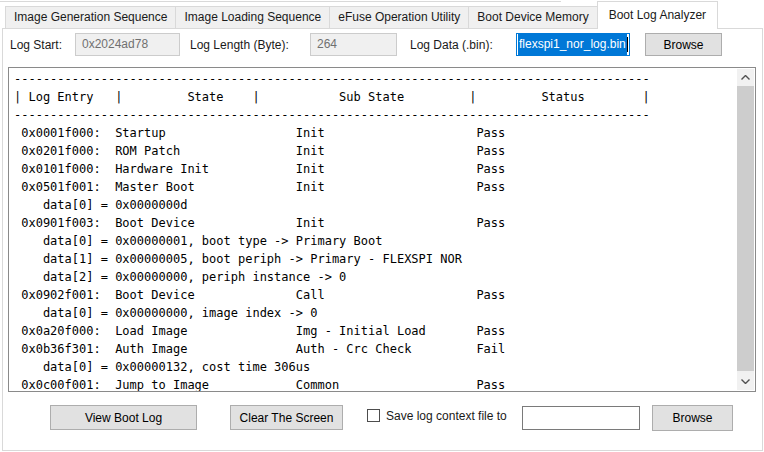 Image resolution: width=764 pixels, height=452 pixels. What do you see at coordinates (628, 44) in the screenshot?
I see `text-caret` at bounding box center [628, 44].